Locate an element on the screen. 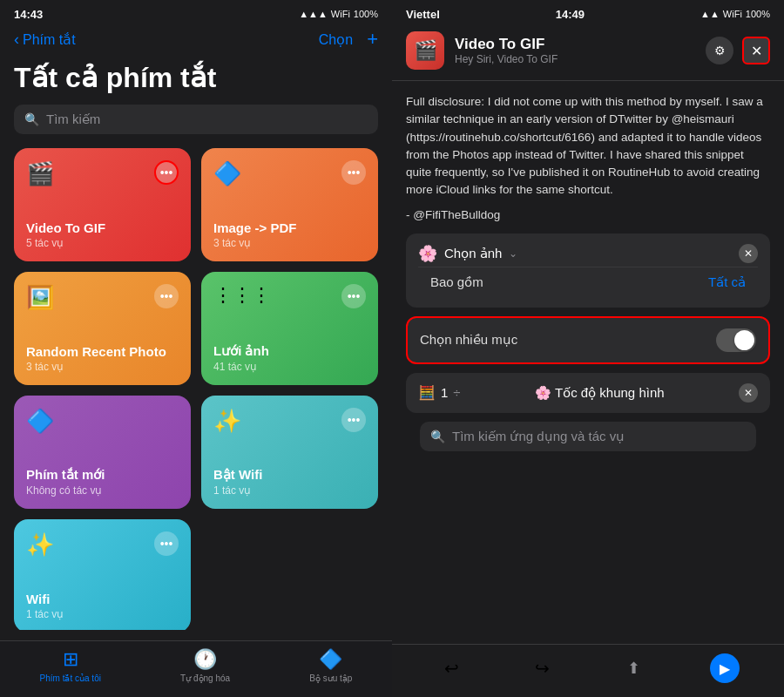 The width and height of the screenshot is (784, 697). description-text: Full disclosure: I did not come up with … is located at coordinates (588, 146).